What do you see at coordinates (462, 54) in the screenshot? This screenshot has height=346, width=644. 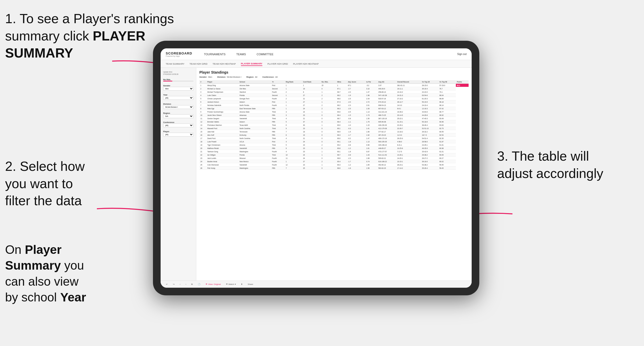 I see `sign-in-link: Sign out` at bounding box center [462, 54].